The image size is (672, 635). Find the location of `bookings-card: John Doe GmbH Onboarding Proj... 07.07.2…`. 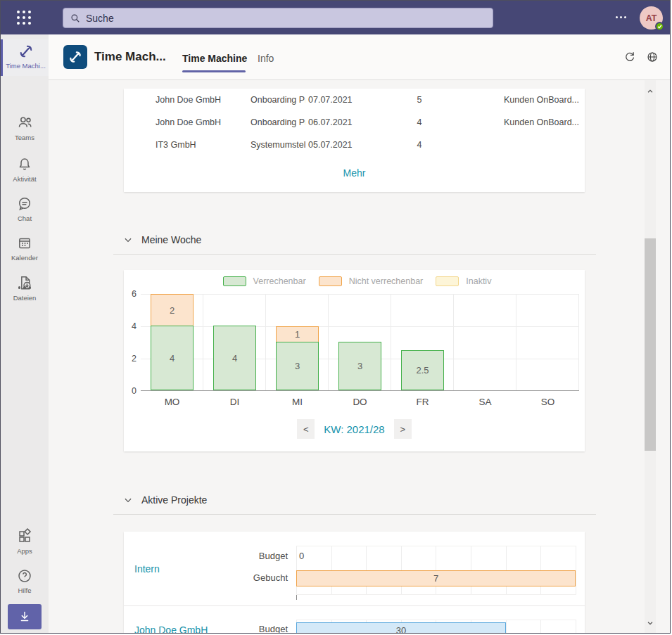

bookings-card: John Doe GmbH Onboarding Proj... 07.07.2… is located at coordinates (355, 141).